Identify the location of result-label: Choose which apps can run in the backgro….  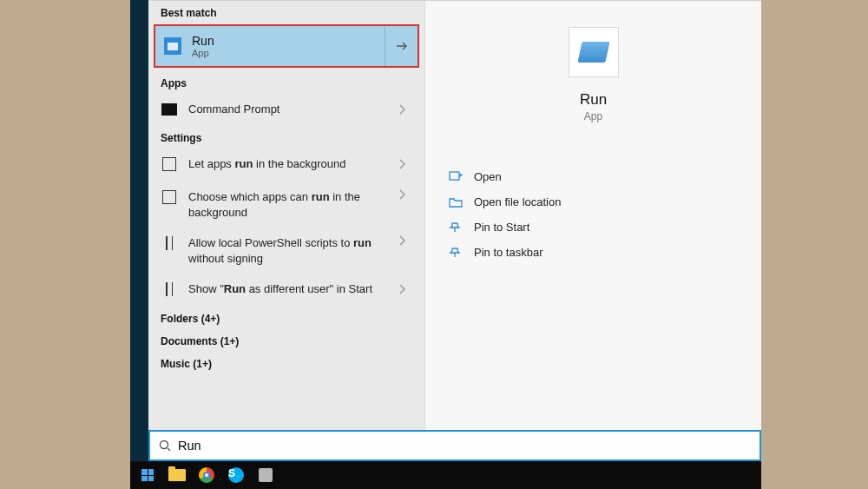
(293, 205).